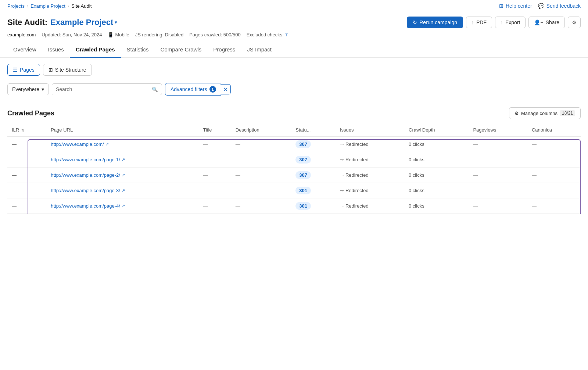 This screenshot has width=588, height=370. Describe the element at coordinates (479, 22) in the screenshot. I see `pdf-button: ↑ PDF` at that location.